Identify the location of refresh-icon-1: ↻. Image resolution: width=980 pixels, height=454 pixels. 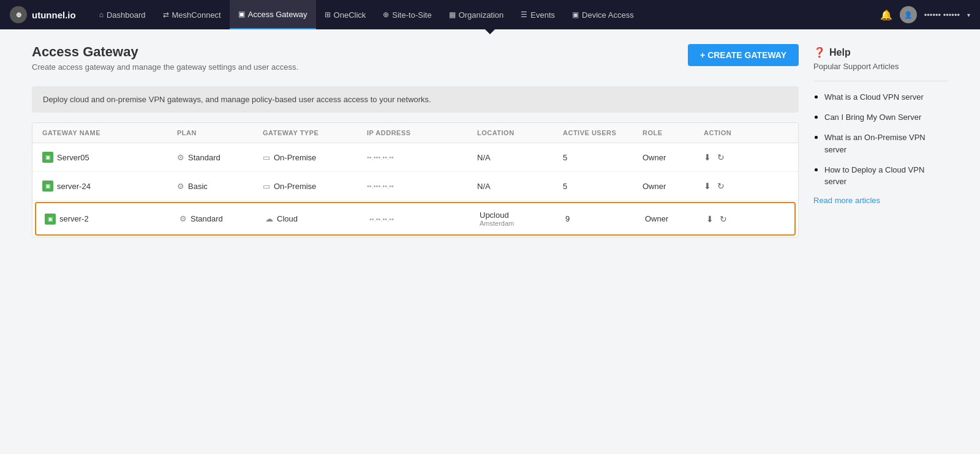
(721, 186).